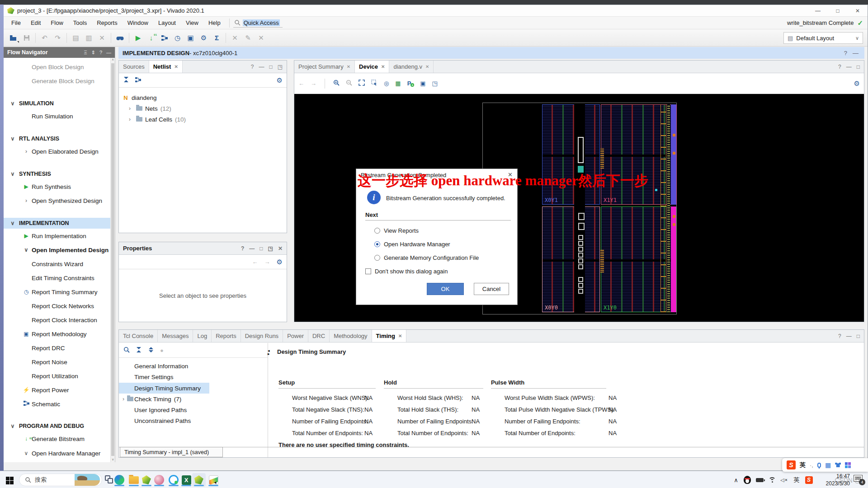  Describe the element at coordinates (57, 306) in the screenshot. I see `flow-item-report-clock-networks: Report Clock Networks` at that location.